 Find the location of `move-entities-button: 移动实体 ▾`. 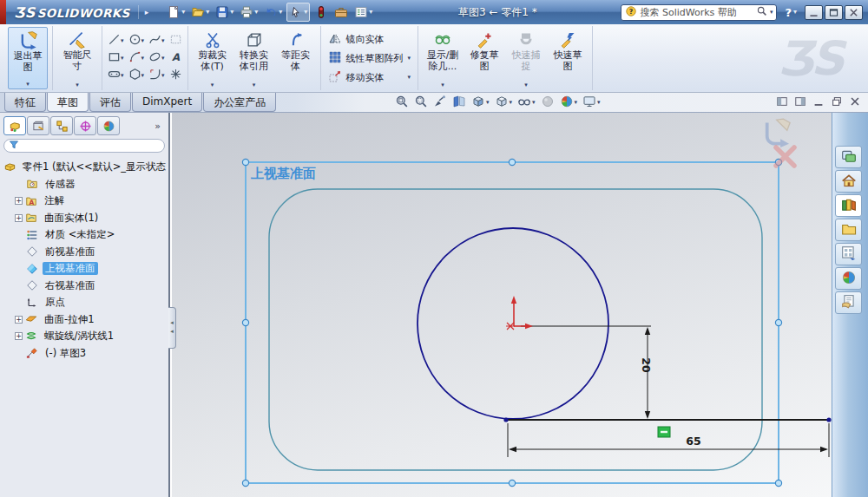

move-entities-button: 移动实体 ▾ is located at coordinates (370, 78).